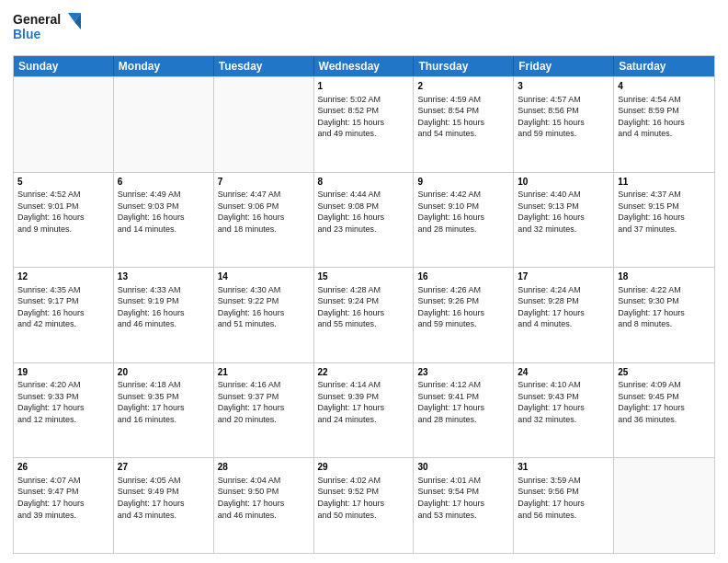 The image size is (728, 563). What do you see at coordinates (64, 506) in the screenshot?
I see `day-cell-26: 26Sunrise: 4:07 AM Sunset: 9:47 PM Dayli…` at bounding box center [64, 506].